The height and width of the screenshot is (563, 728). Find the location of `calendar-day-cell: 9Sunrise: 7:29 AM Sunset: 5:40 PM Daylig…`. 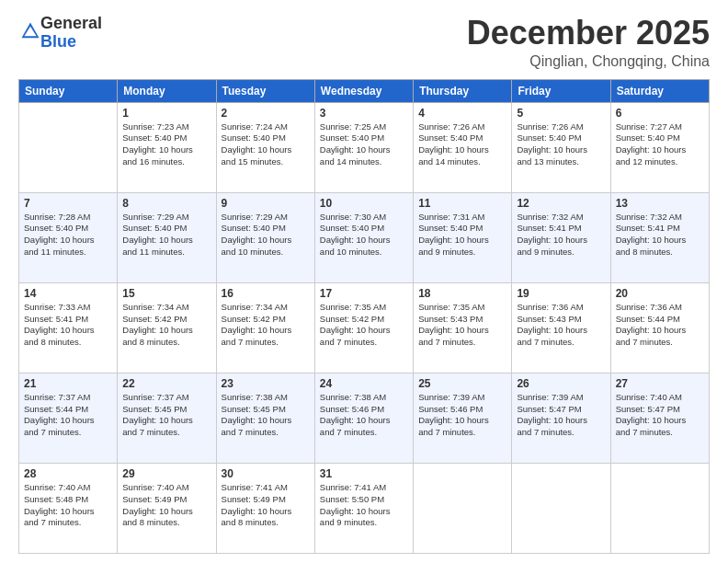

calendar-day-cell: 9Sunrise: 7:29 AM Sunset: 5:40 PM Daylig… is located at coordinates (265, 237).